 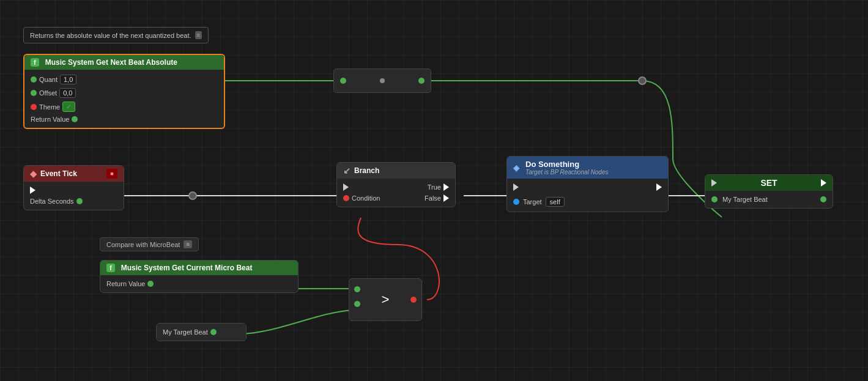 What do you see at coordinates (73, 174) in the screenshot?
I see `event-tick-header: ◆ Event Tick ■` at bounding box center [73, 174].